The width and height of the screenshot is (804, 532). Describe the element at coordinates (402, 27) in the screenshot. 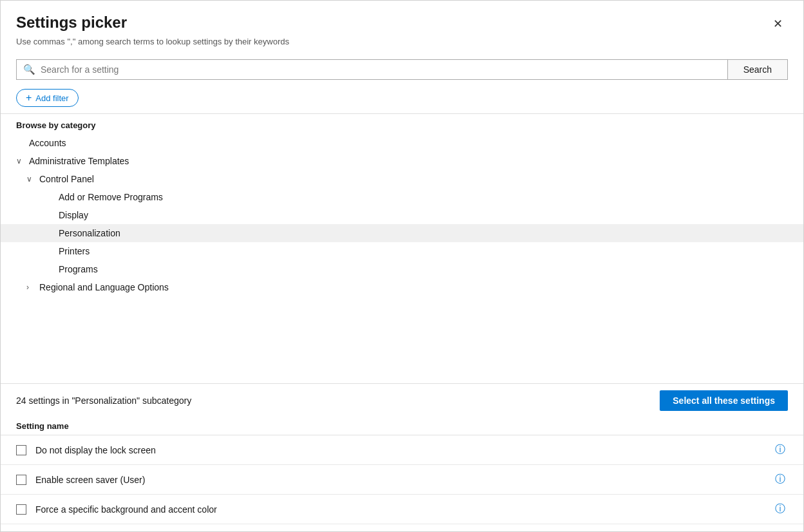

I see `dialog-header: Settings picker ✕ Use commas "," among s…` at that location.